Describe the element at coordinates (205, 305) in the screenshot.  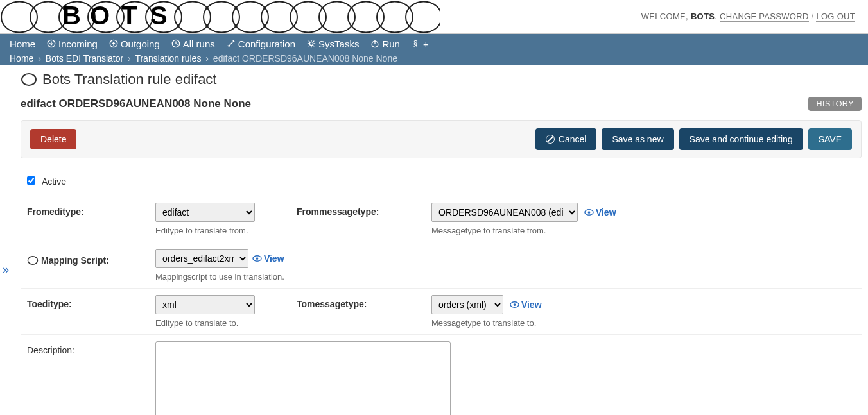
I see `toeditype-select: xml` at that location.